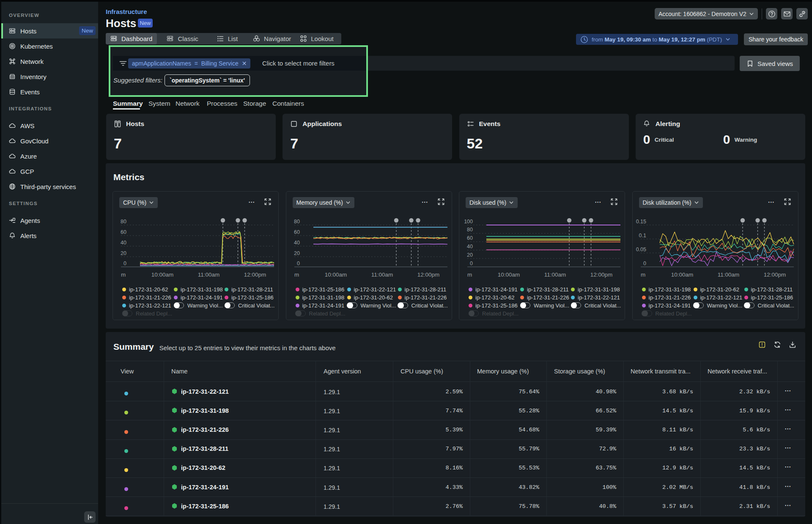 The image size is (812, 524). What do you see at coordinates (469, 222) in the screenshot?
I see `svg-text: 100` at bounding box center [469, 222].